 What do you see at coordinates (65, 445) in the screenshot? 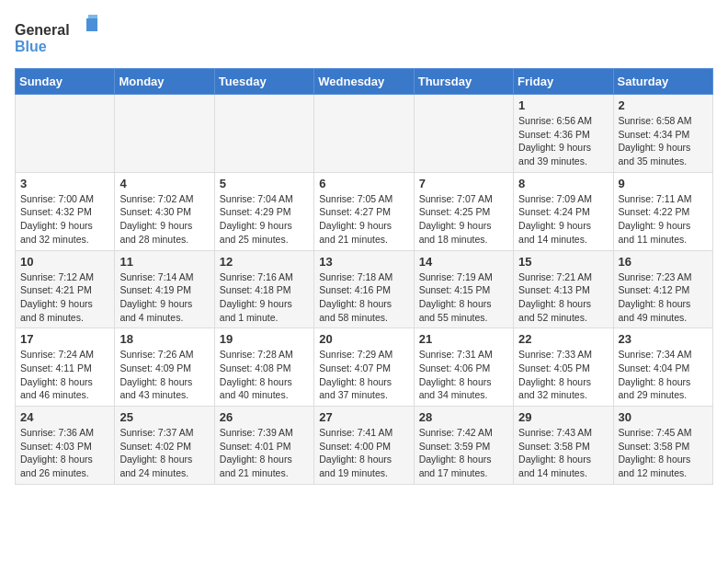
I see `day-cell: 24Sunrise: 7:36 AMSunset: 4:03 PMDayligh…` at bounding box center [65, 445].